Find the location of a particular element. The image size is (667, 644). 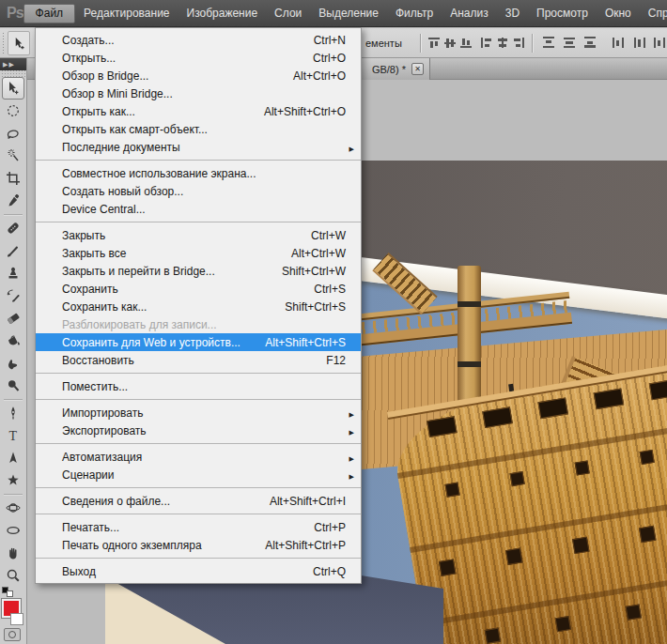

file-menu-item: Открыть как... Alt+Shift+Ctrl+O is located at coordinates (198, 111).